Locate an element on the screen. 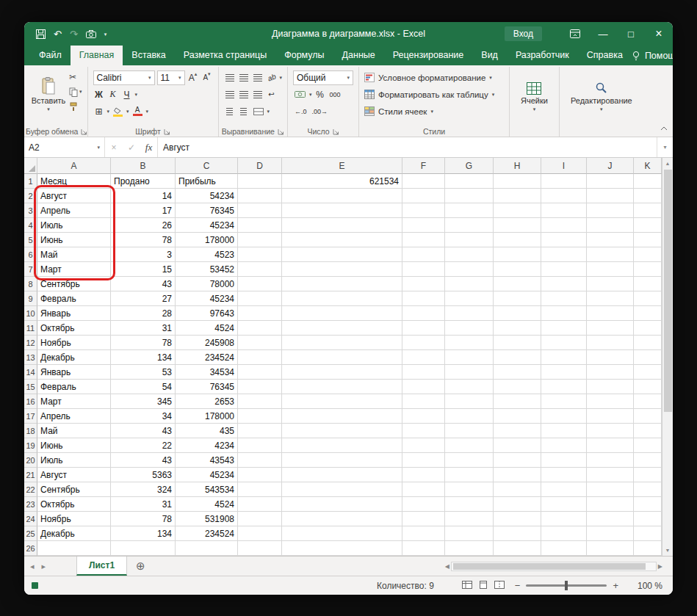 The width and height of the screenshot is (697, 616). sheet-tab-list1: Лист1 is located at coordinates (101, 566).